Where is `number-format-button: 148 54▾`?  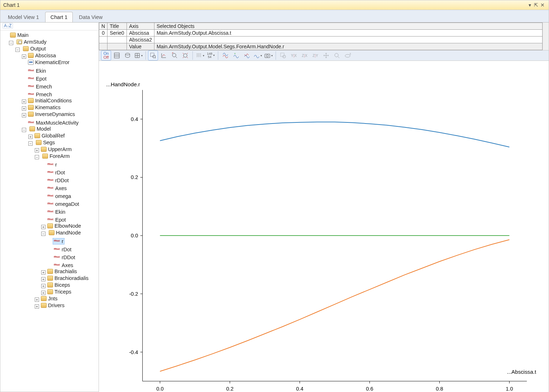 number-format-button: 148 54▾ is located at coordinates (211, 55).